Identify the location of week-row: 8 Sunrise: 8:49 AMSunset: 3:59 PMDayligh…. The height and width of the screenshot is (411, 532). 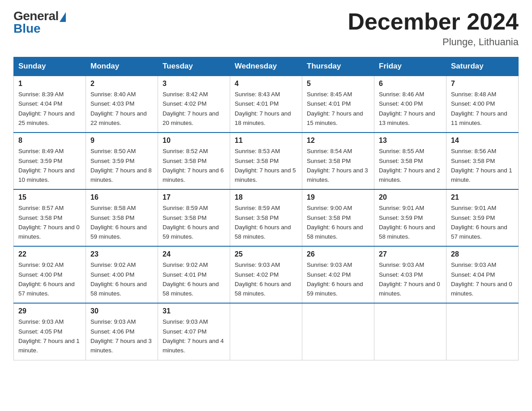
(266, 161).